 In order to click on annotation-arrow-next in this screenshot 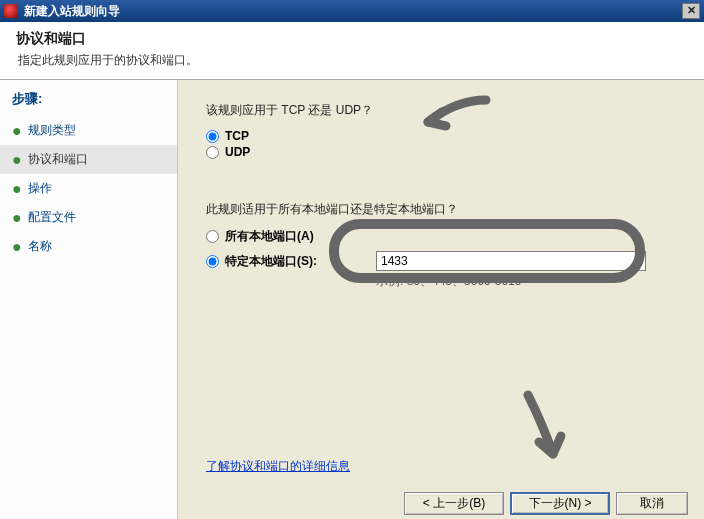, I will do `click(543, 430)`.